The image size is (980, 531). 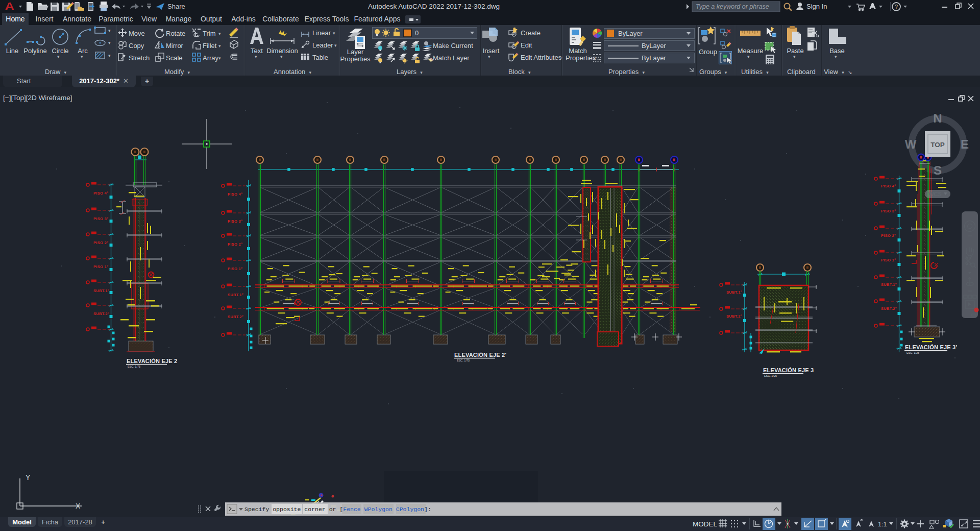 I want to click on svg-text: ELEVACIÓN EJE 3', so click(x=931, y=347).